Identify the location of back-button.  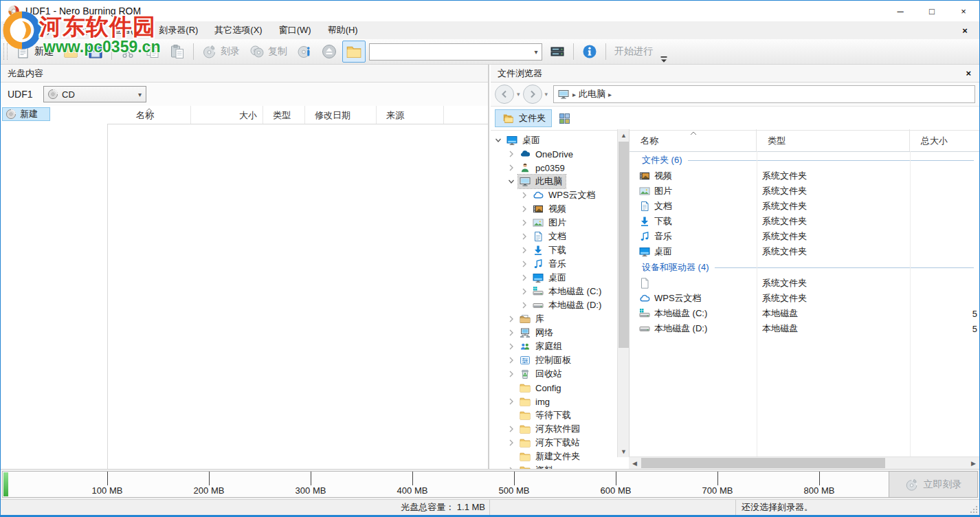
(504, 94).